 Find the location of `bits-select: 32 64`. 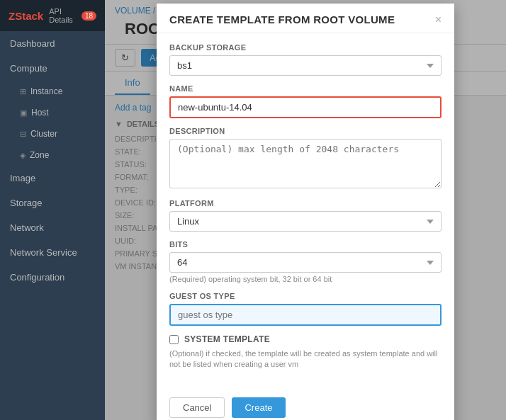

bits-select: 32 64 is located at coordinates (305, 262).